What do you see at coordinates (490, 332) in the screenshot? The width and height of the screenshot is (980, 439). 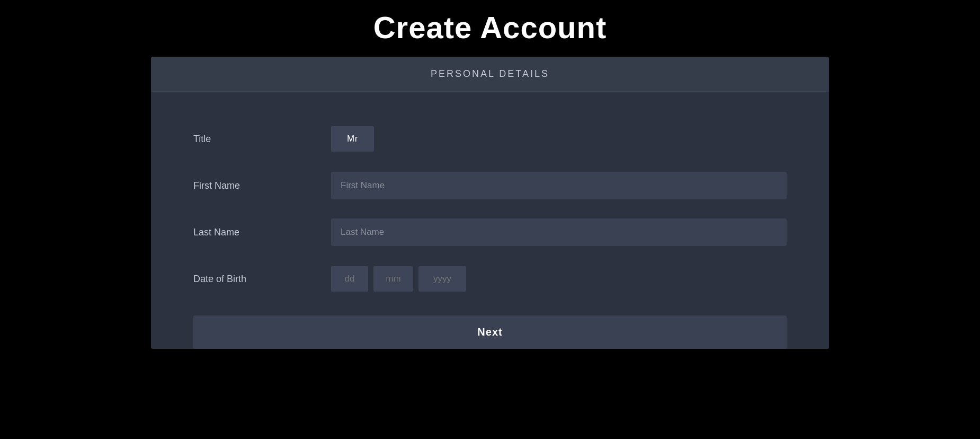 I see `next-button: Next` at bounding box center [490, 332].